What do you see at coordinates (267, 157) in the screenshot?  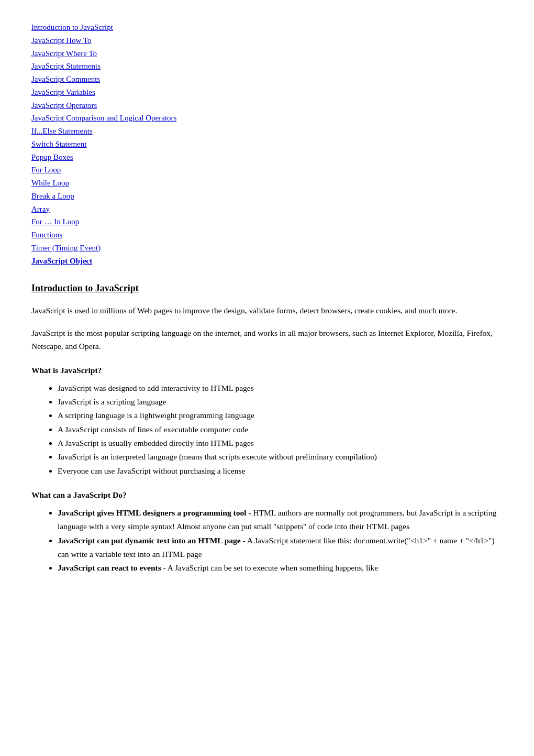 I see `nav-link: Popup Boxes` at bounding box center [267, 157].